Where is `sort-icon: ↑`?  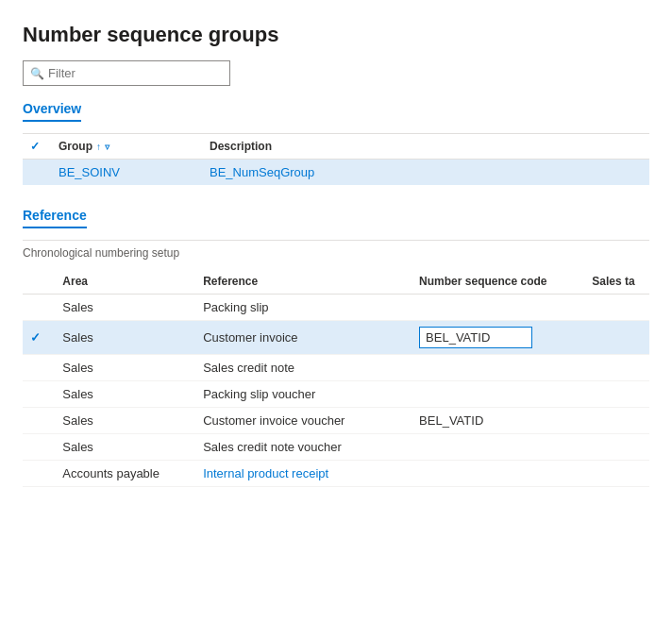 sort-icon: ↑ is located at coordinates (98, 147).